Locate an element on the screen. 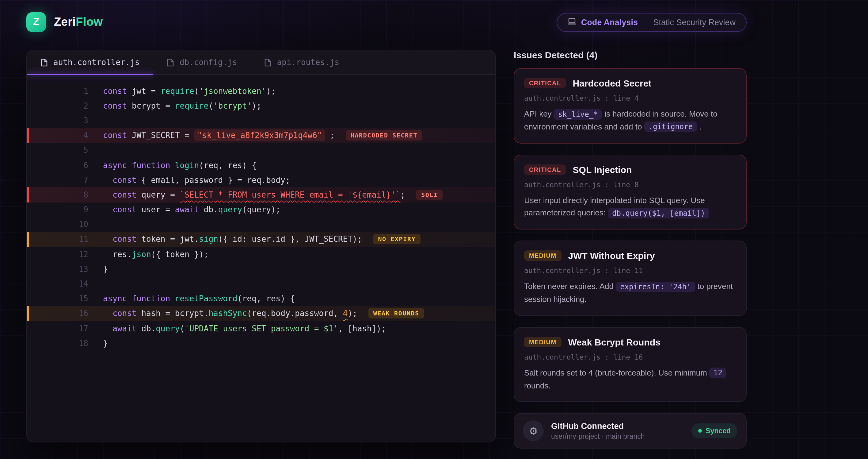 The height and width of the screenshot is (459, 868). issue-card: MEDIUMWeak Bcrypt Roundsauth.controller.… is located at coordinates (630, 365).